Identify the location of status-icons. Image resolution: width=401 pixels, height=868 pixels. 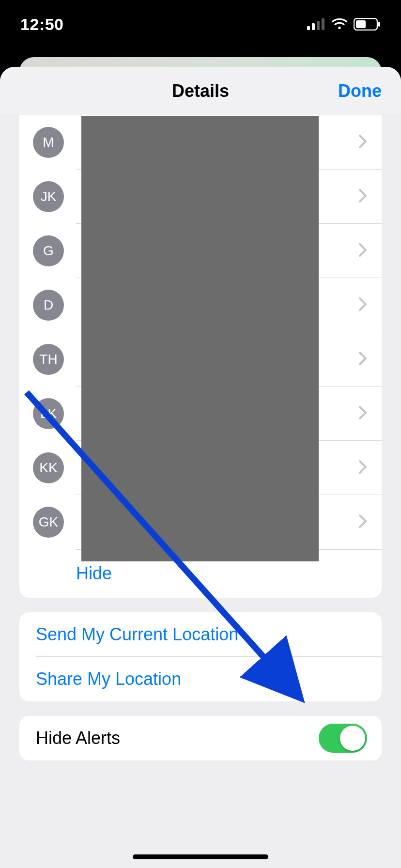
(344, 24).